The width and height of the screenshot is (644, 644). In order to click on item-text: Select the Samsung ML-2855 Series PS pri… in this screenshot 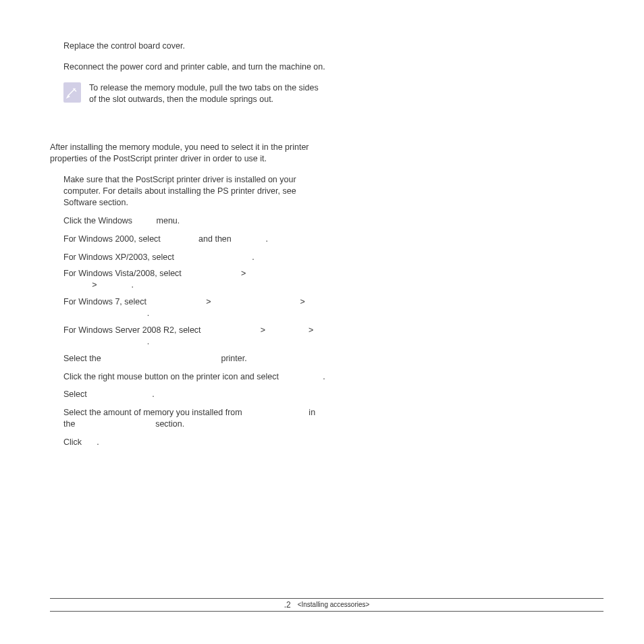, I will do `click(155, 358)`.